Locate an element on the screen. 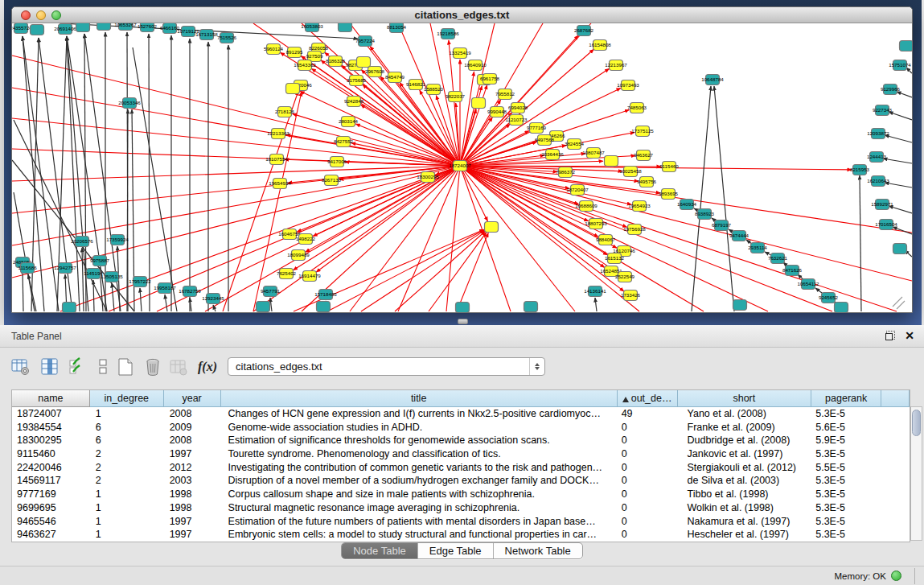 This screenshot has height=585, width=924. graph-node-label: 9417006 is located at coordinates (338, 161).